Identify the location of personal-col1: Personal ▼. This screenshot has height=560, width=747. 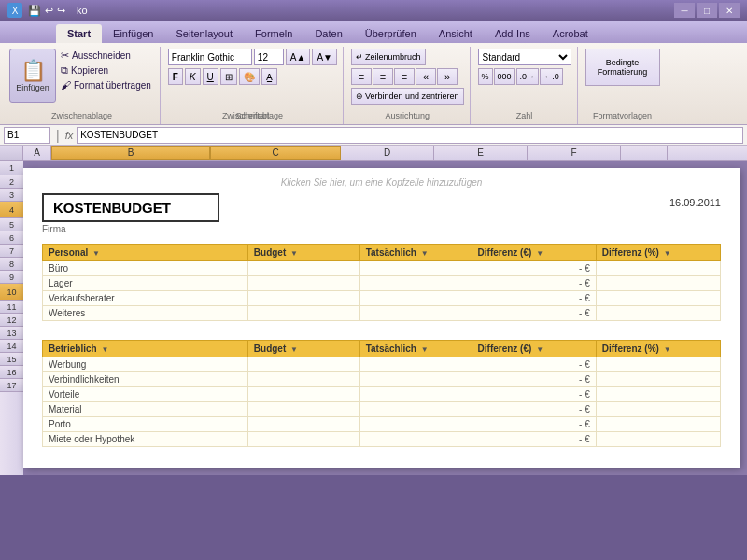
(146, 253).